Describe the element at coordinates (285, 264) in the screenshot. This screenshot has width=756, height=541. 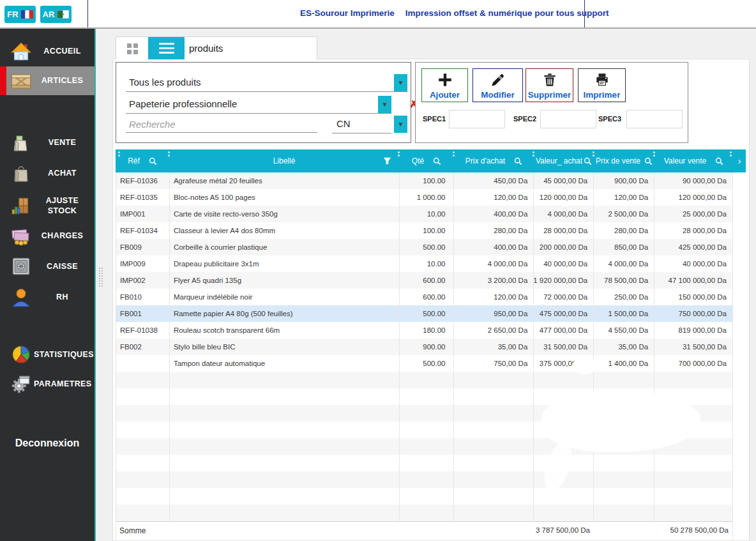
I see `cell-libelle: Drapeau publicitaire 3x1m` at that location.